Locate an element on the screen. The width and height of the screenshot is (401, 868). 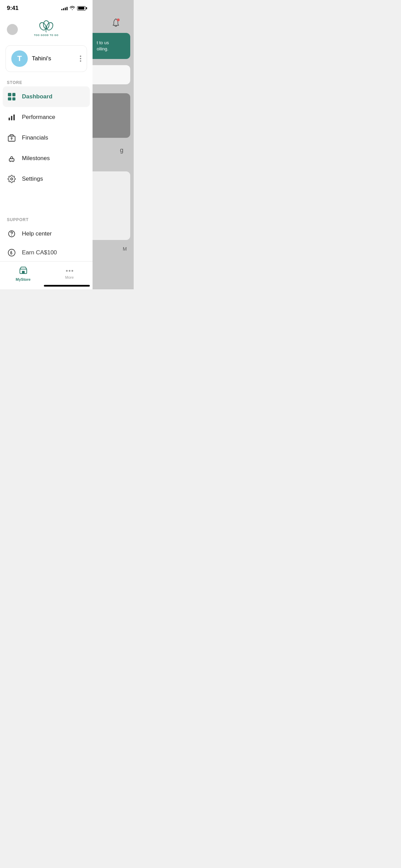
account-card: T Tahini's is located at coordinates (46, 59).